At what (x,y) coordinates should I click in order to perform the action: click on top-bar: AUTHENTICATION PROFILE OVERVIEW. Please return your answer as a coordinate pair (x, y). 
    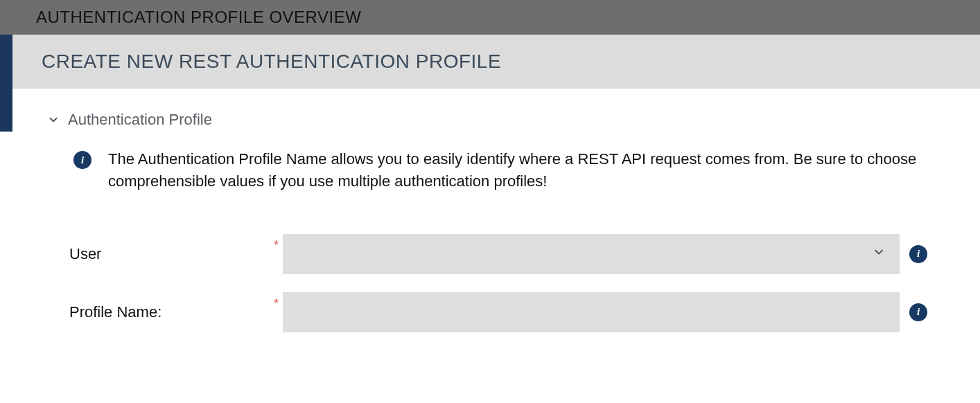
    Looking at the image, I should click on (490, 17).